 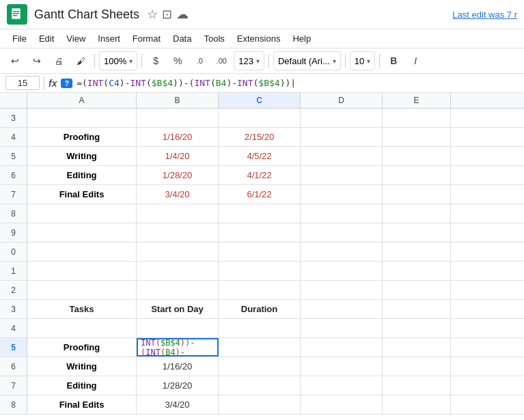 What do you see at coordinates (82, 404) in the screenshot?
I see `cell-a18: Final Edits` at bounding box center [82, 404].